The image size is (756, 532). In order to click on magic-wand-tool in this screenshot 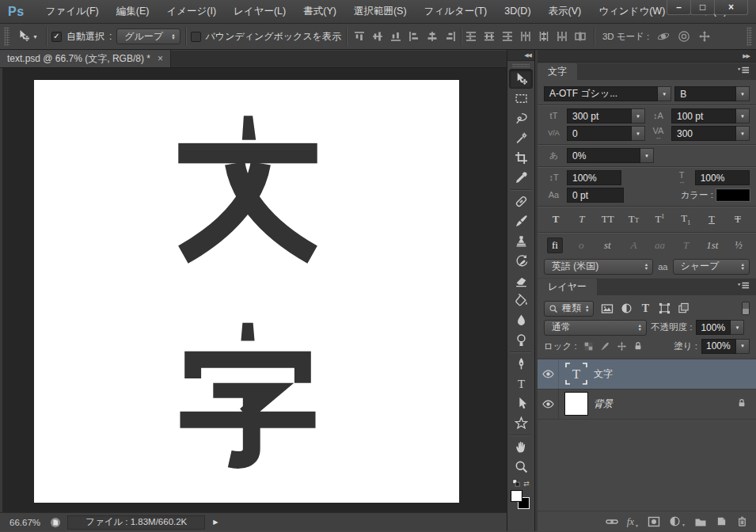, I will do `click(521, 138)`.